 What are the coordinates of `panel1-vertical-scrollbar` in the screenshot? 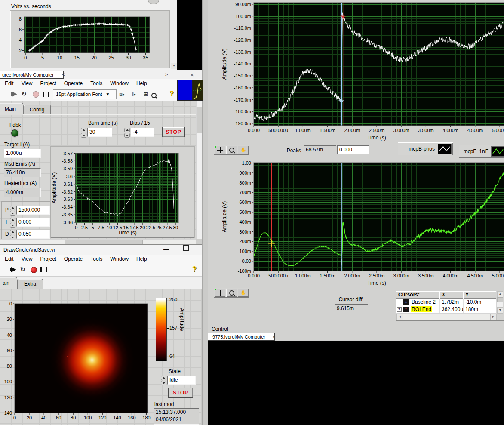 It's located at (200, 170).